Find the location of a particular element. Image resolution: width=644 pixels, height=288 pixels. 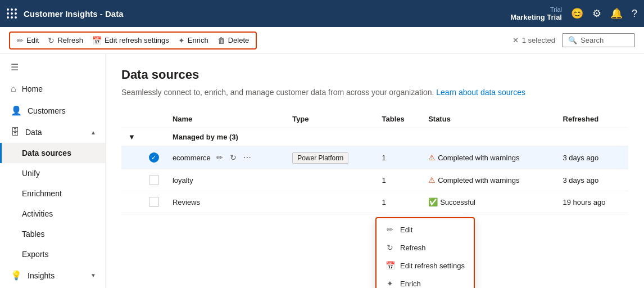

search-box: 🔍 Search is located at coordinates (598, 40).